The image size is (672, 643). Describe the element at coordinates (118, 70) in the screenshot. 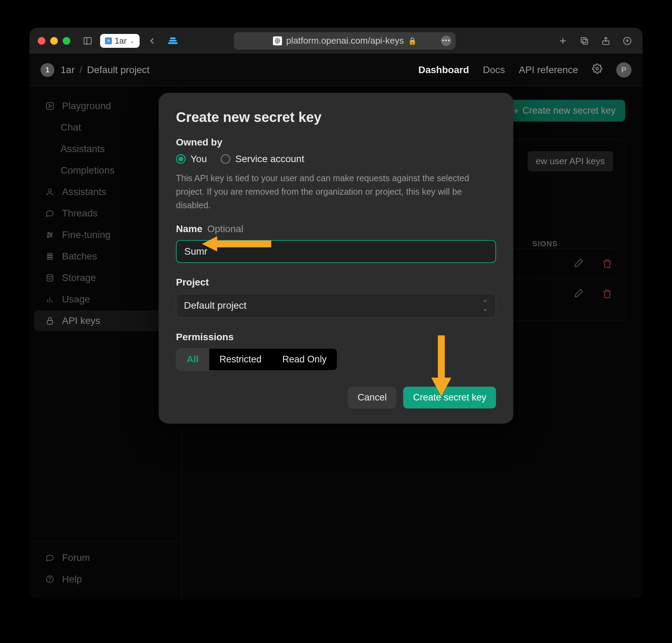

I see `project-name: Default project` at that location.